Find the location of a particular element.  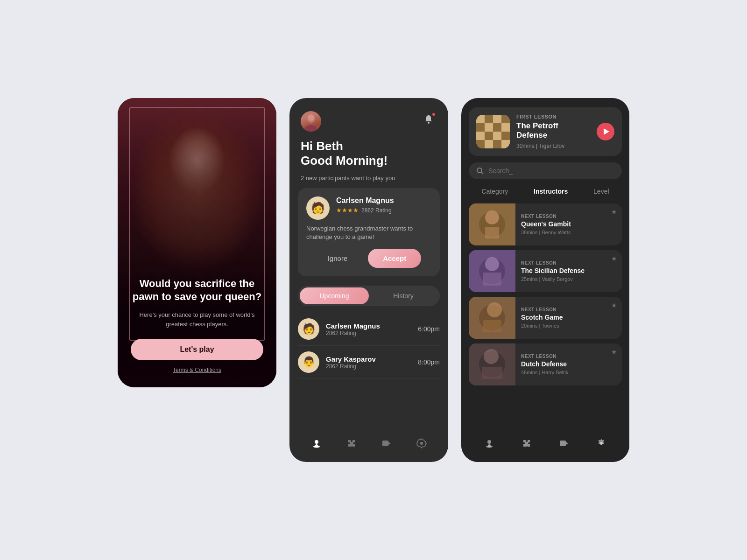

schedule-rating-0: 2862 Rating is located at coordinates (369, 333).